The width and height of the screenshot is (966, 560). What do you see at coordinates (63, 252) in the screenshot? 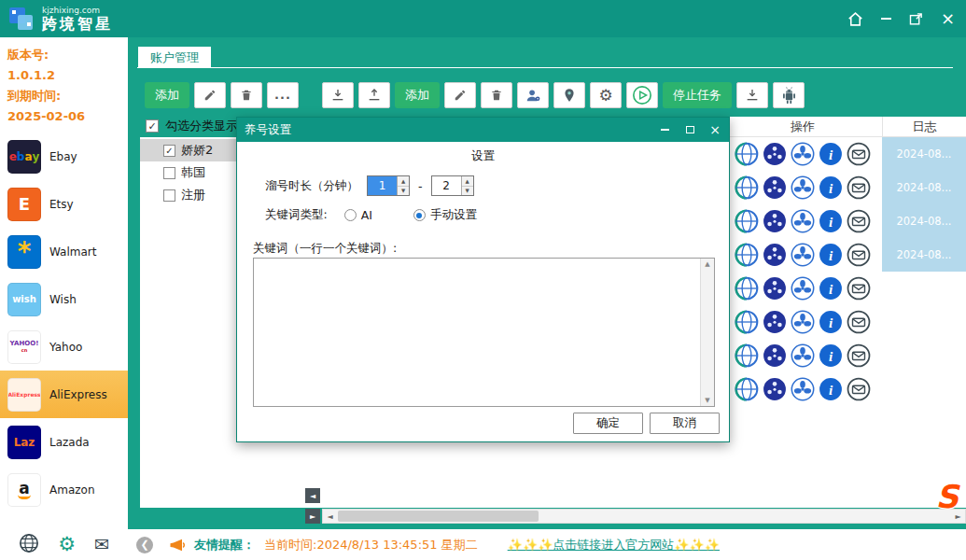
I see `sidebar-item-walmart: *Walmart` at bounding box center [63, 252].